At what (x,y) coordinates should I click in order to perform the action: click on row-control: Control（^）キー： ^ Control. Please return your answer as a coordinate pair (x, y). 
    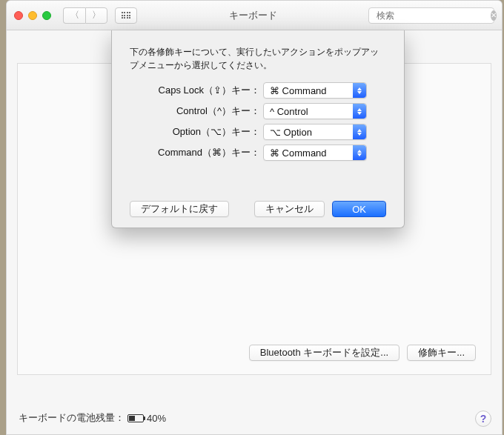
    Looking at the image, I should click on (258, 111).